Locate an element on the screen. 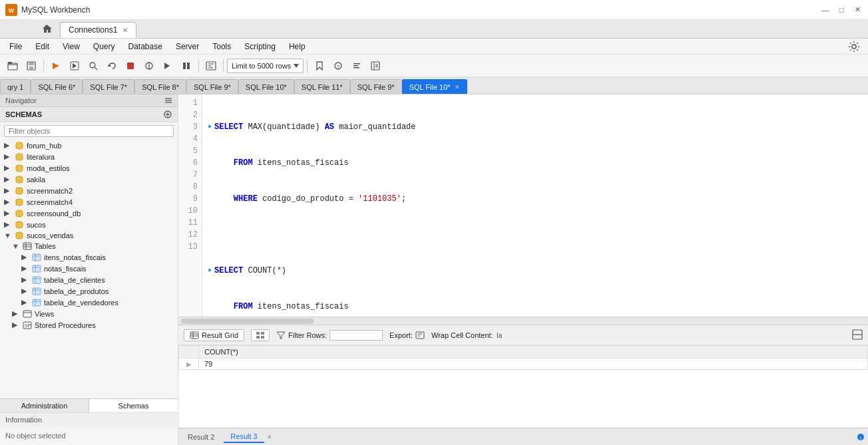 This screenshot has height=445, width=868. conn-tab-close: ✕ is located at coordinates (125, 31).